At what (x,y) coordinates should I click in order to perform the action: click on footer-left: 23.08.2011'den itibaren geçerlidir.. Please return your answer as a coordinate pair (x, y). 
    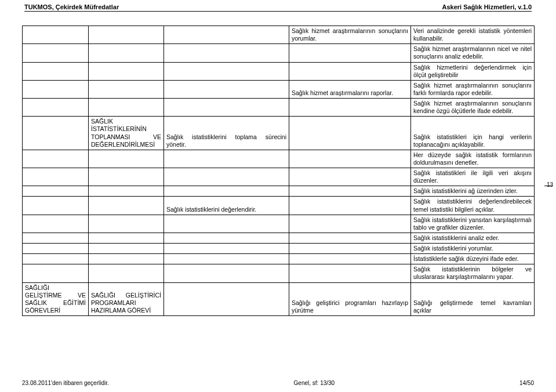
    Looking at the image, I should click on (66, 383).